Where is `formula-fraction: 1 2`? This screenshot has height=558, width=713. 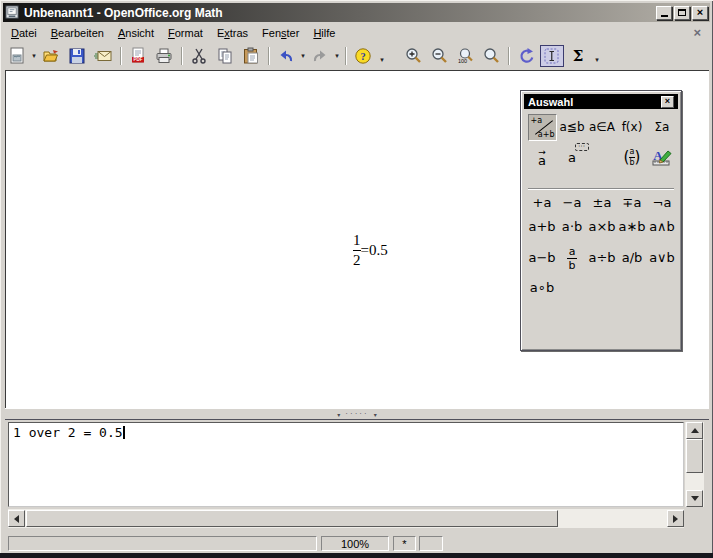 formula-fraction: 1 2 is located at coordinates (357, 250).